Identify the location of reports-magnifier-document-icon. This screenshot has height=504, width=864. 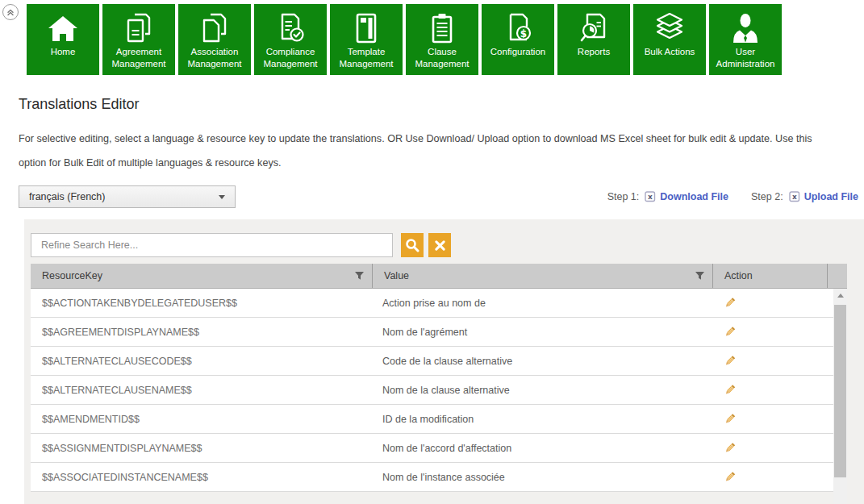
(594, 28).